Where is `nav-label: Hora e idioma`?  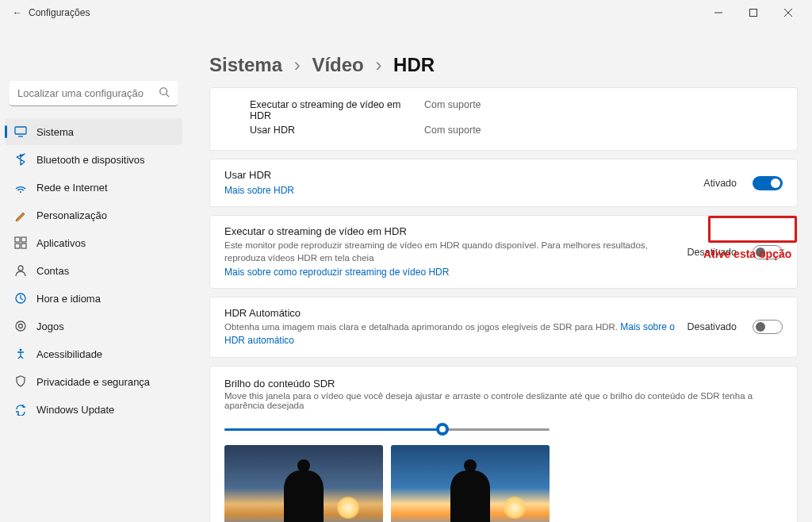 nav-label: Hora e idioma is located at coordinates (68, 298).